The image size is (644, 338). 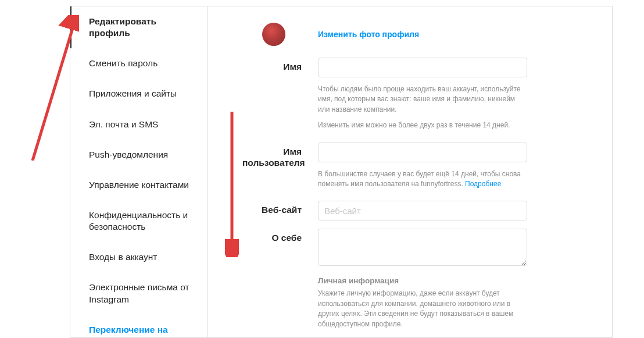 I want to click on sidebar-item-manage-contacts: Управление контактами, so click(x=138, y=185).